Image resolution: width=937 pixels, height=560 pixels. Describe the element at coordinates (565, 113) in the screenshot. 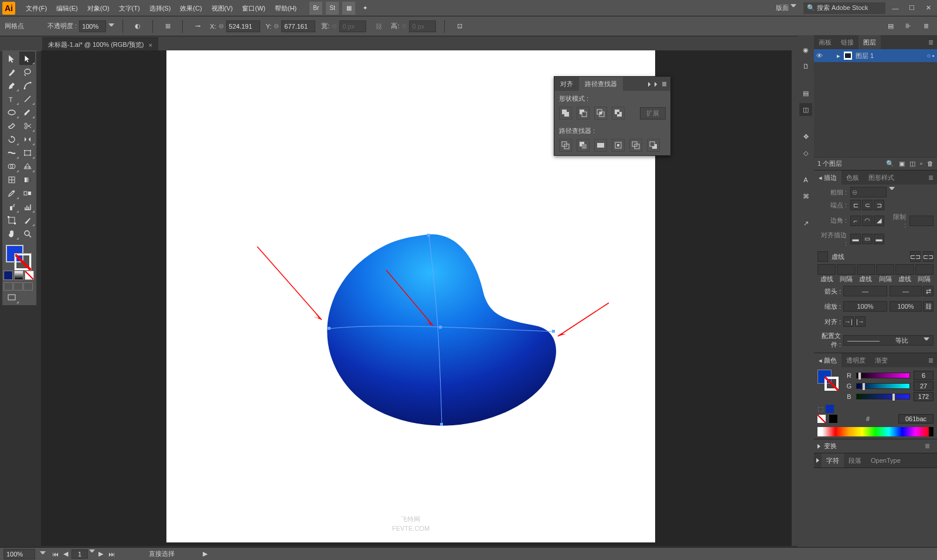

I see `unite-btn` at that location.